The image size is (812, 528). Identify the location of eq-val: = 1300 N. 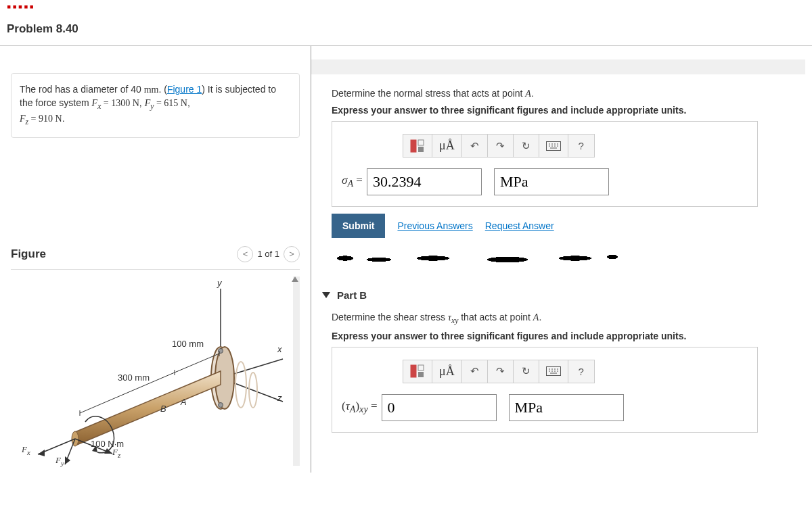
(120, 103).